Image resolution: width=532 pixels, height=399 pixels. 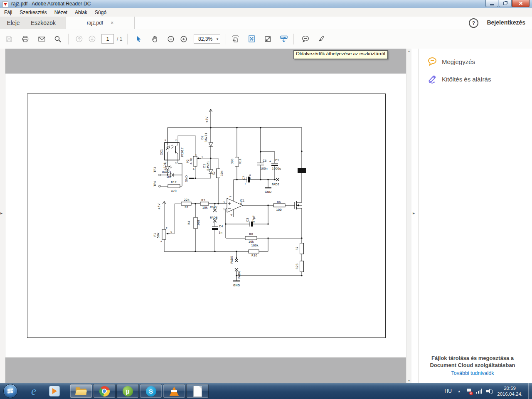 What do you see at coordinates (284, 39) in the screenshot?
I see `move-page-controls-button` at bounding box center [284, 39].